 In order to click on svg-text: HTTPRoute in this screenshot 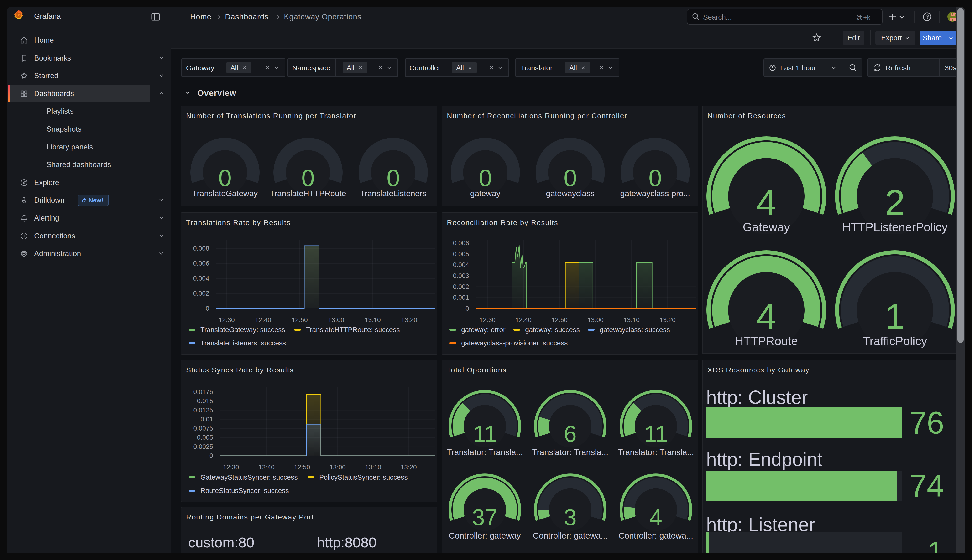, I will do `click(767, 341)`.